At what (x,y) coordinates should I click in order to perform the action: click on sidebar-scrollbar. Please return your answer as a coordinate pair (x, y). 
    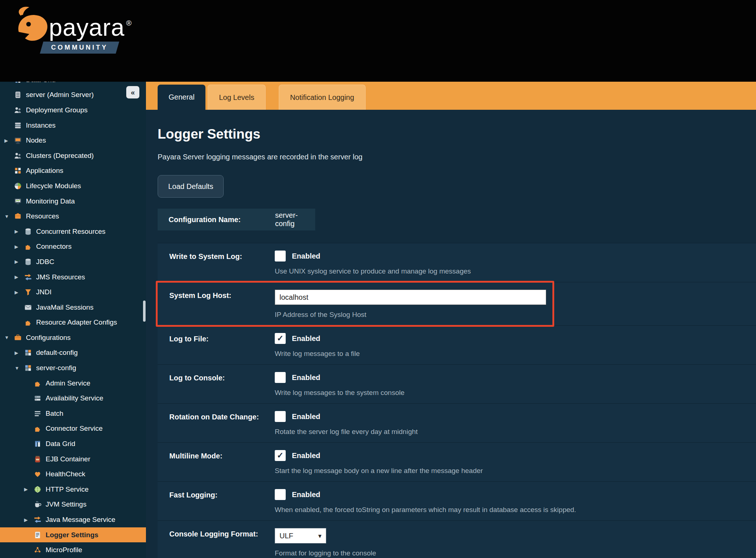
    Looking at the image, I should click on (144, 311).